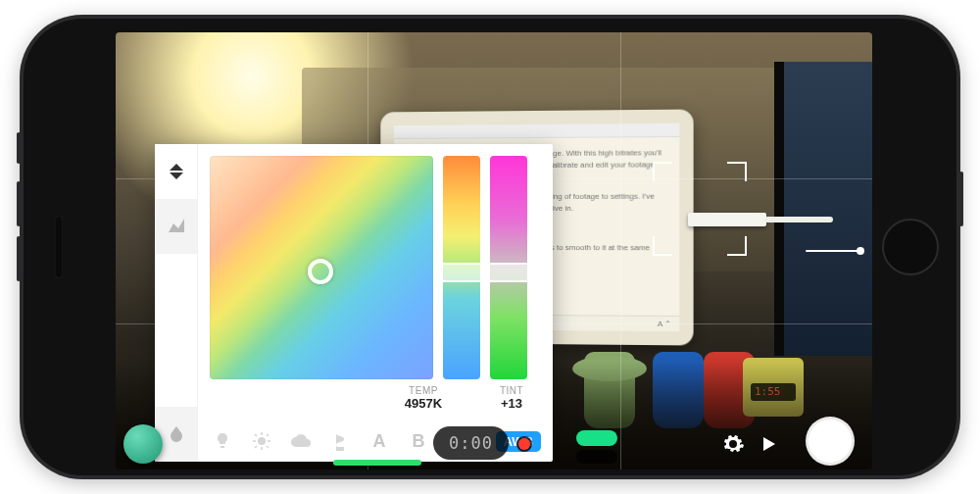  Describe the element at coordinates (700, 209) in the screenshot. I see `focus-reticle` at that location.